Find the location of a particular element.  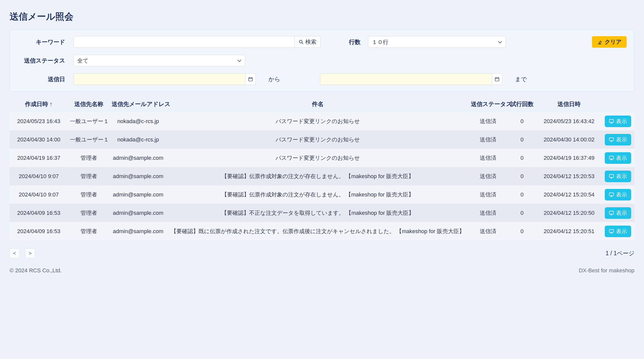

header-status: 送信ステータス is located at coordinates (488, 104).